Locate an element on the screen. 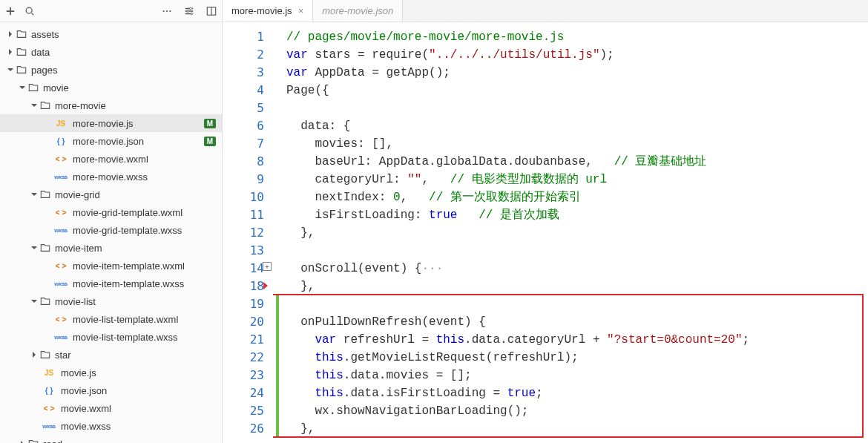 This screenshot has height=443, width=868. file-movie-item-template.wxss: wxssmovie-item-template.wxss is located at coordinates (111, 283).